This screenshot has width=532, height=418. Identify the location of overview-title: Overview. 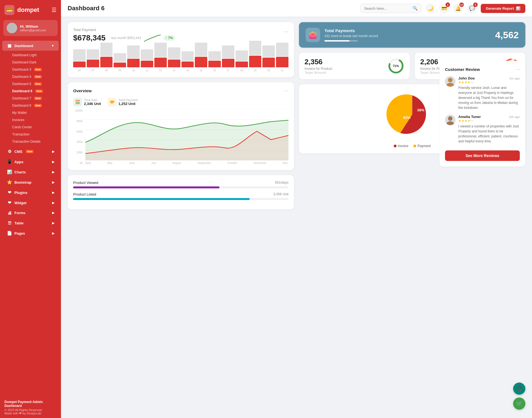
(83, 91).